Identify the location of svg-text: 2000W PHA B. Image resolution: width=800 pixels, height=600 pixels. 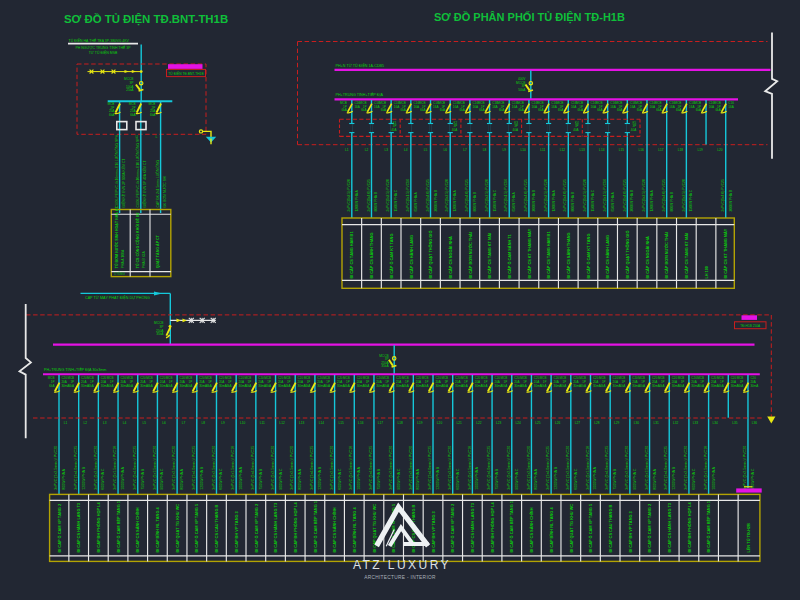
(436, 200).